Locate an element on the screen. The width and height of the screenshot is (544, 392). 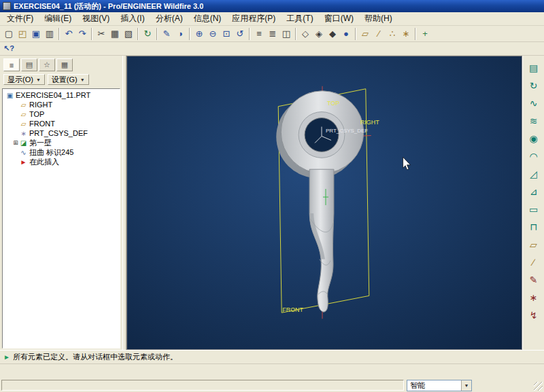
tab-favorites: ☆ is located at coordinates (47, 65).